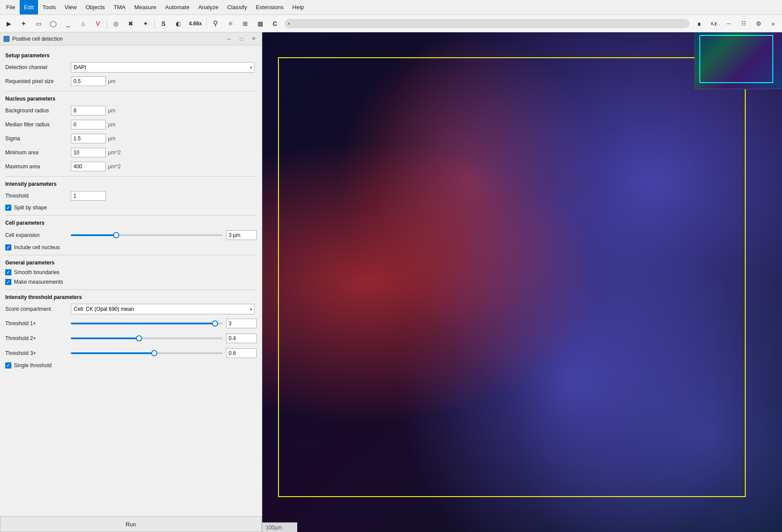 The width and height of the screenshot is (782, 532). What do you see at coordinates (112, 139) in the screenshot?
I see `sigma-unit: µm` at bounding box center [112, 139].